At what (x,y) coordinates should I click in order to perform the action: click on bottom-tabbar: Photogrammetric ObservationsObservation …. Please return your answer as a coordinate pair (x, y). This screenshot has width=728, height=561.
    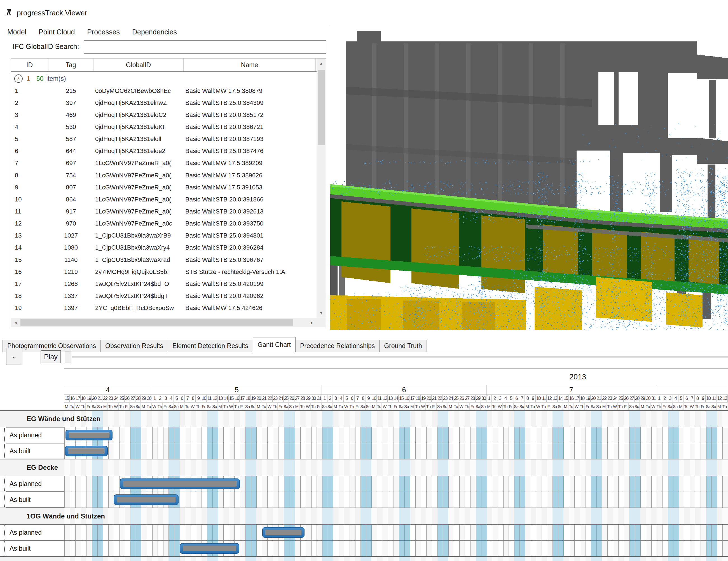
    Looking at the image, I should click on (365, 344).